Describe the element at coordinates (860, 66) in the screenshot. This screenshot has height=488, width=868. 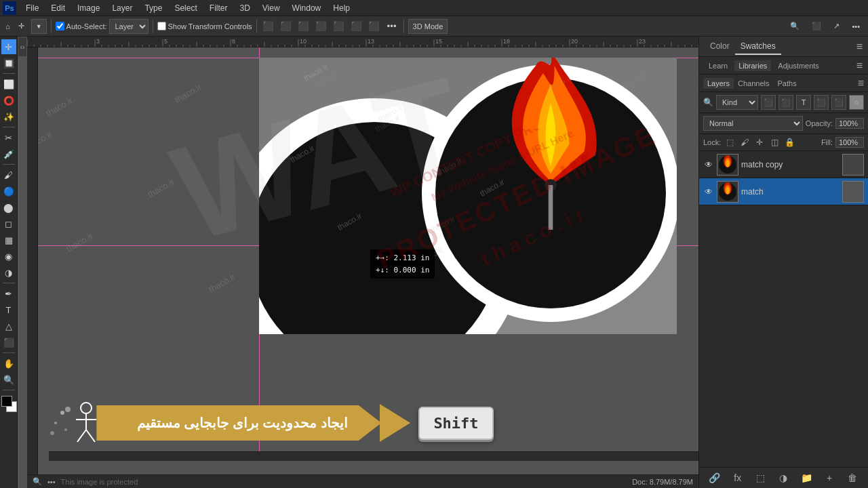
I see `mid-panel-menu-icon: ≡` at that location.